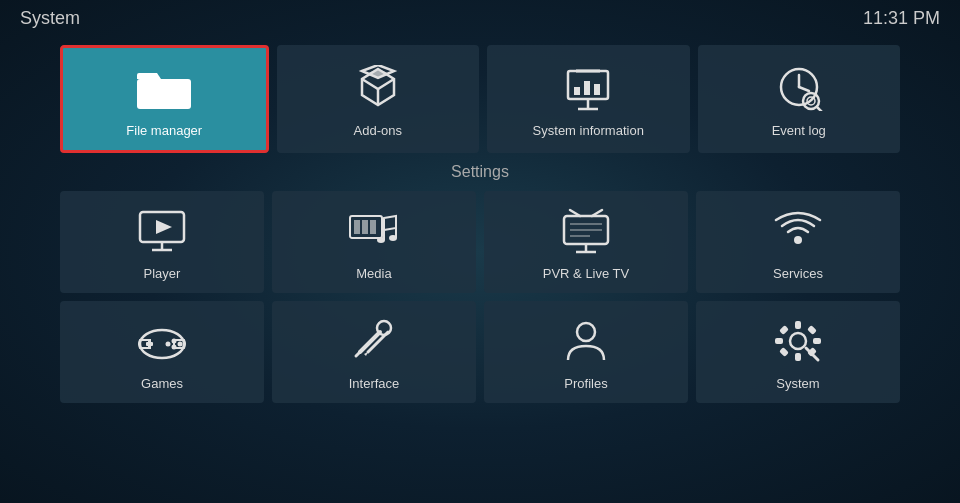 The image size is (960, 503). I want to click on tile-add-ons: Add-ons, so click(378, 99).